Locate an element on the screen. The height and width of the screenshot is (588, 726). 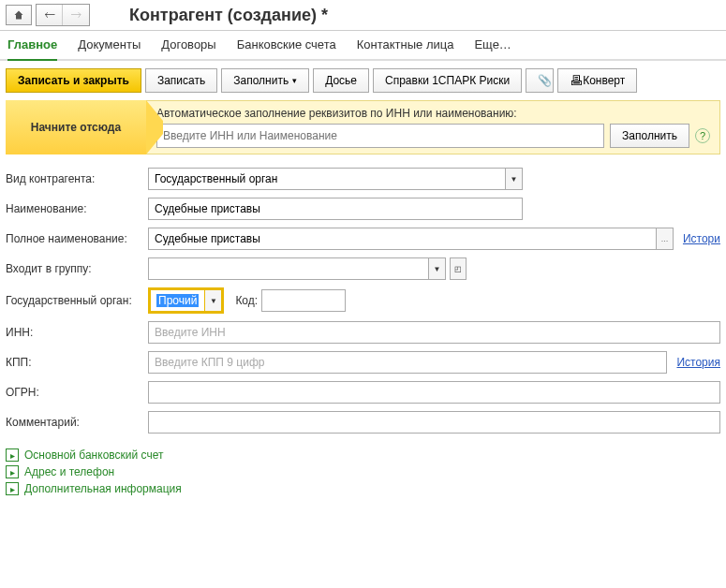
tab-contacts: Контактные лица is located at coordinates (406, 47).